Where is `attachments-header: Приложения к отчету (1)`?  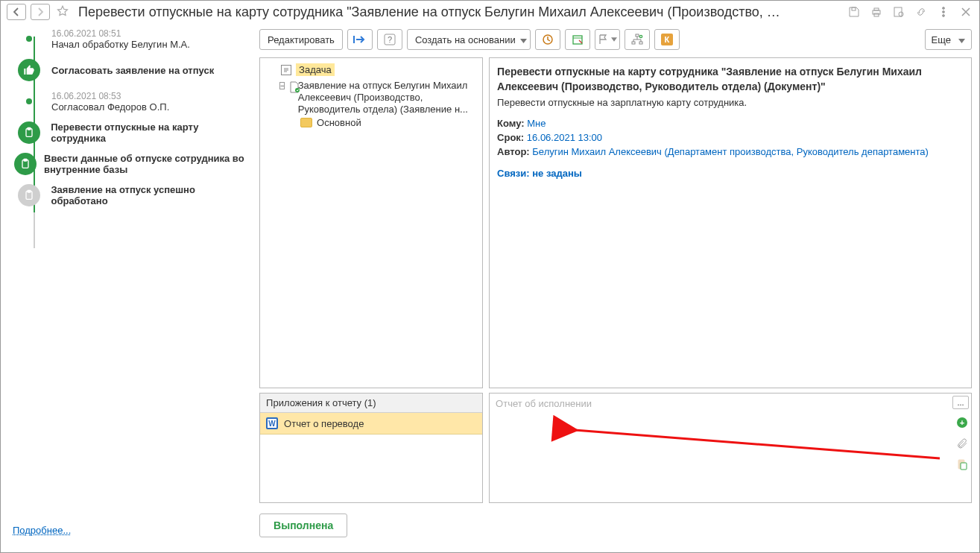
attachments-header: Приложения к отчету (1) is located at coordinates (371, 403).